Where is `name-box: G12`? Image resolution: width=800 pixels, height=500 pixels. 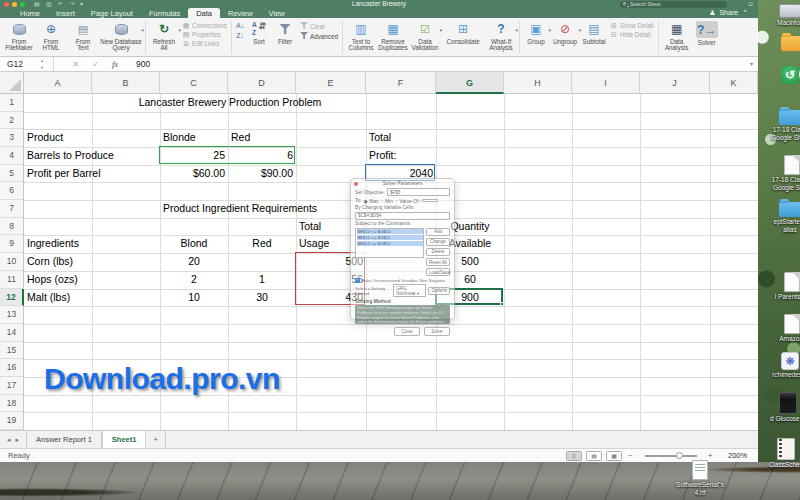 name-box: G12 is located at coordinates (27, 64).